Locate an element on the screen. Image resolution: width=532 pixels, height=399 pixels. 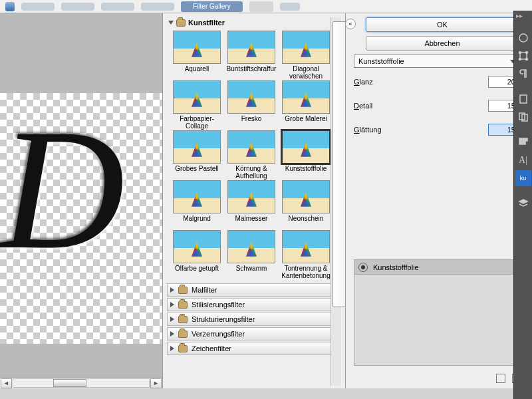
filter-thumb-grobe-malerei: Grobe Malerei is located at coordinates (306, 105).